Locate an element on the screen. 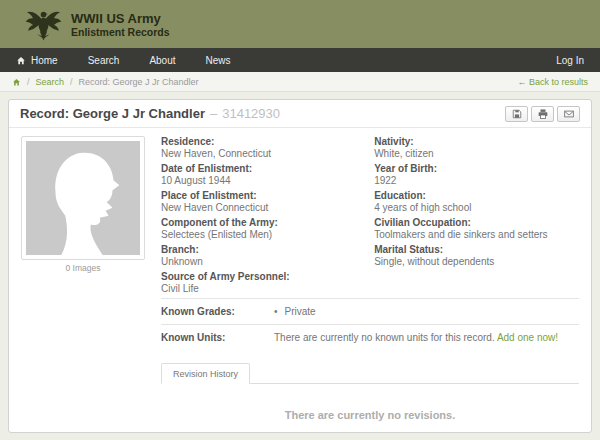  field-value: Civil Life is located at coordinates (268, 289).